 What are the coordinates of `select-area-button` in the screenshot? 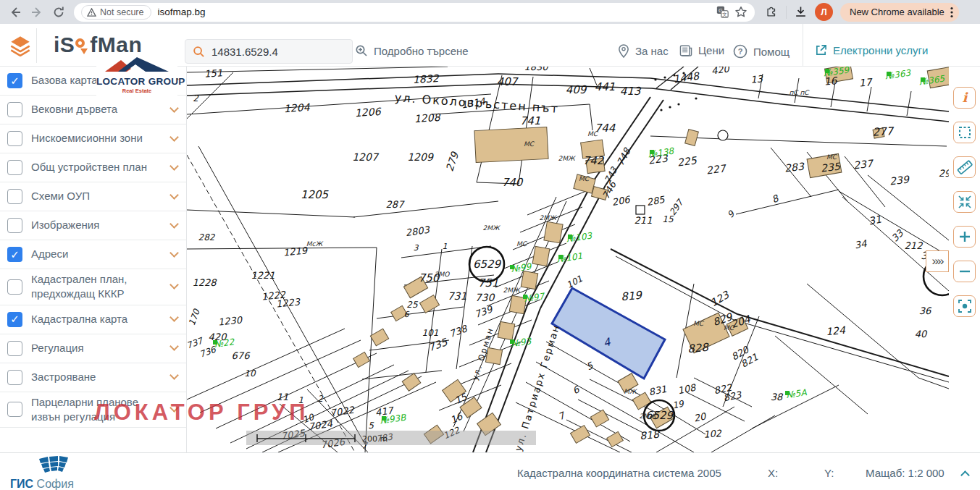 It's located at (965, 132).